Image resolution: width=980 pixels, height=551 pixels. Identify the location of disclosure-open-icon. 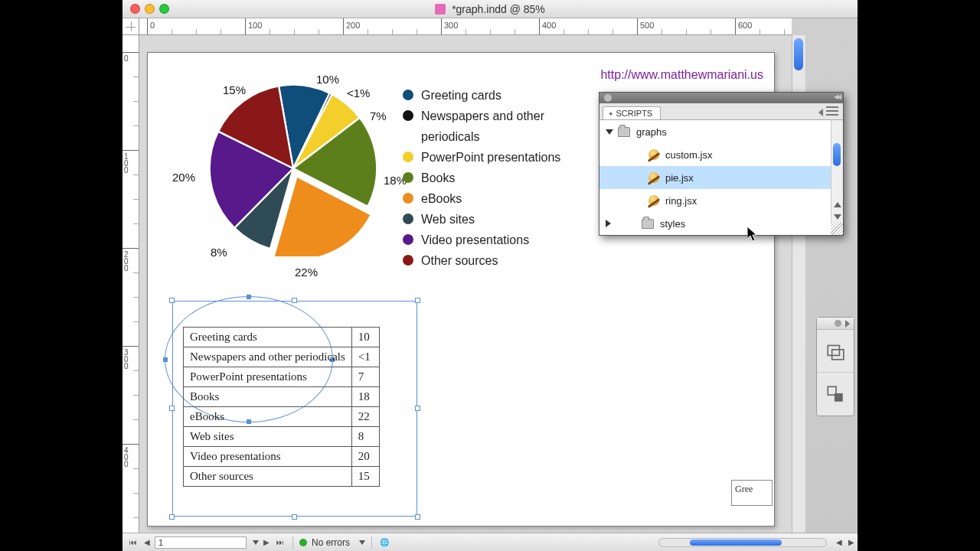
(609, 132).